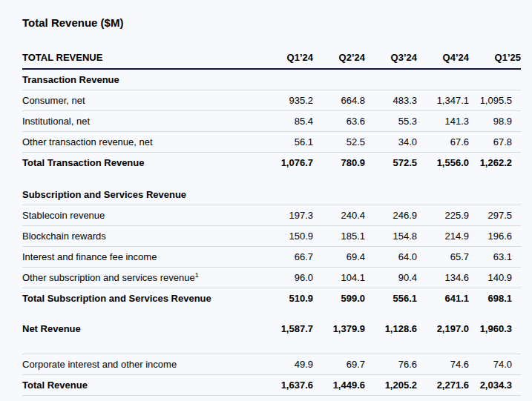 This screenshot has height=401, width=532. I want to click on column-header-q3-24: Q3’24, so click(391, 61).